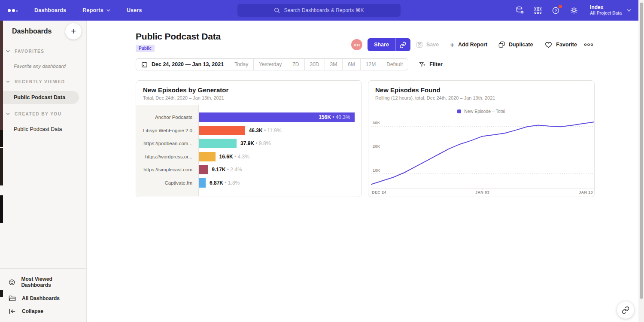  What do you see at coordinates (43, 59) in the screenshot?
I see `sidebar-section: FAVORITESFavorite any dashboard` at bounding box center [43, 59].